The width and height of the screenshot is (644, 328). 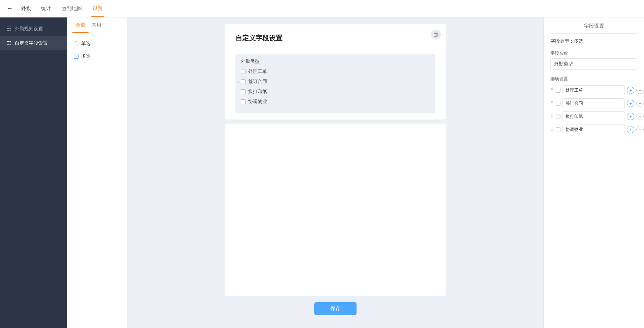 I want to click on fields-icon: ☷, so click(x=9, y=43).